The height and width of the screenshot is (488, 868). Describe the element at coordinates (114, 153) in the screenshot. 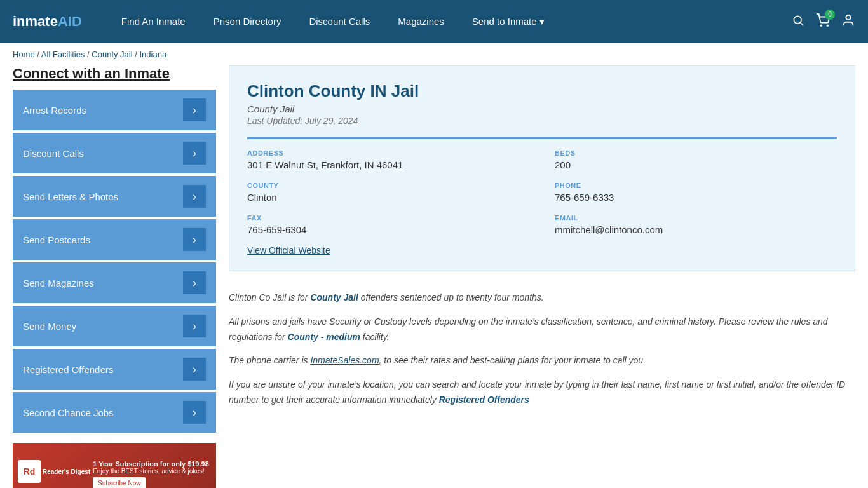

I see `sidebar-item-discount-calls: Discount Calls ›` at that location.